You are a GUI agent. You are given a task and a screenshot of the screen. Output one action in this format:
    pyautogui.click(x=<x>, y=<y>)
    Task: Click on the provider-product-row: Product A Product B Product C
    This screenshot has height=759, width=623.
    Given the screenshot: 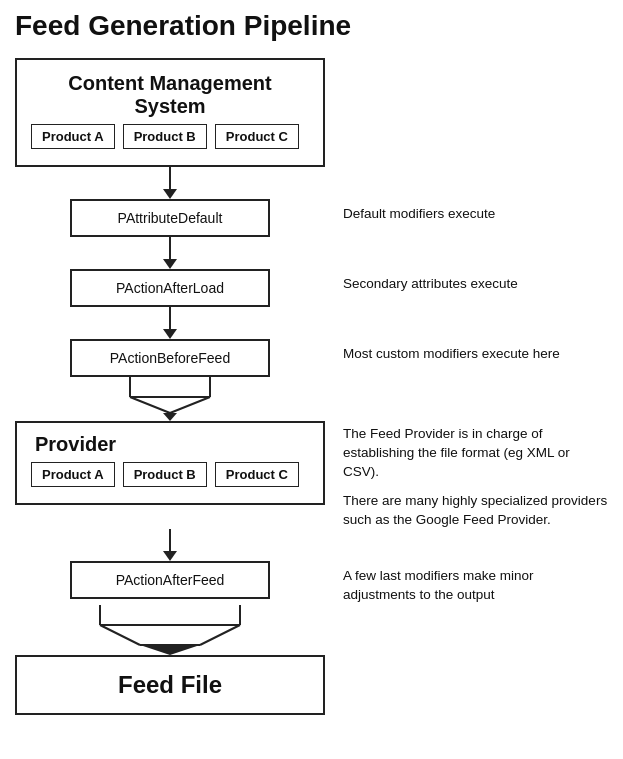 What is the action you would take?
    pyautogui.click(x=170, y=474)
    